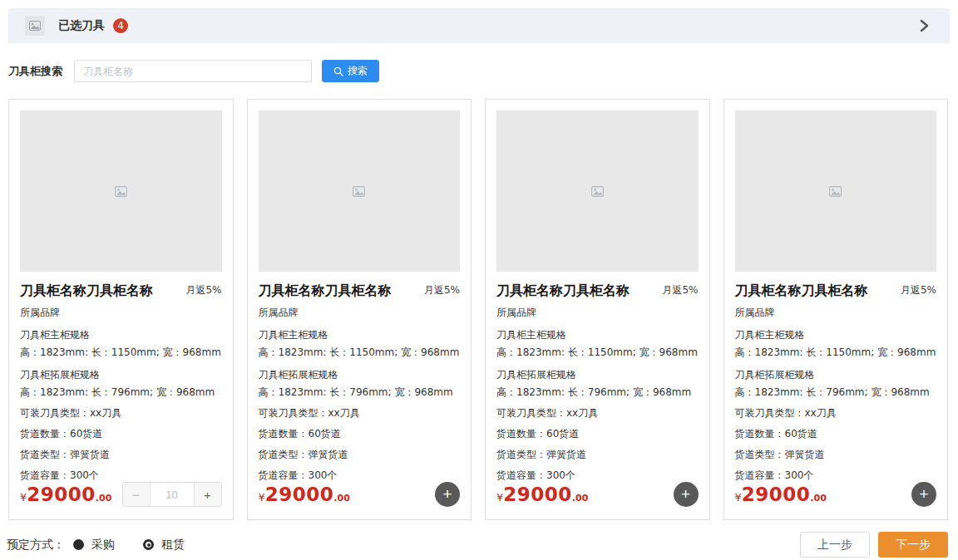 The width and height of the screenshot is (958, 560). I want to click on selected-tools-count-badge: 4, so click(121, 26).